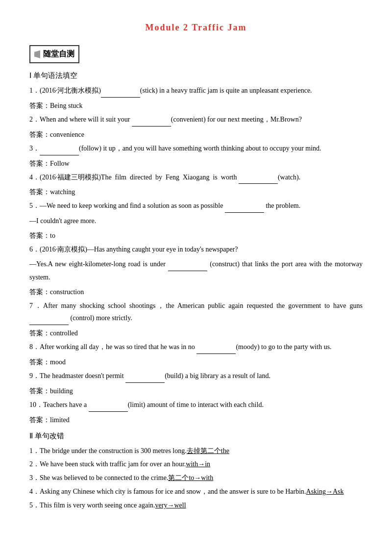 This screenshot has width=392, height=555. What do you see at coordinates (196, 333) in the screenshot?
I see `answer-7: 答案：controlled` at bounding box center [196, 333].